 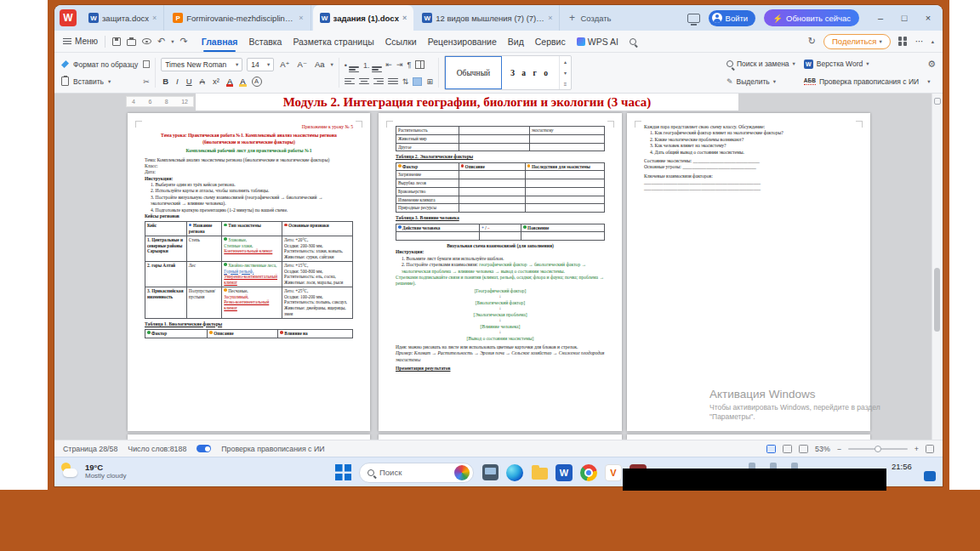 I want to click on strikethrough-button: A, so click(x=202, y=82).